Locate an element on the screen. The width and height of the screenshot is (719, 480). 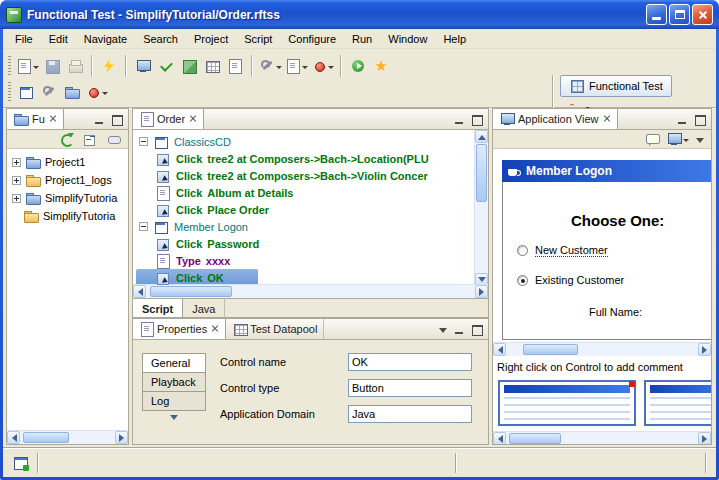
debug-script-button is located at coordinates (381, 66).